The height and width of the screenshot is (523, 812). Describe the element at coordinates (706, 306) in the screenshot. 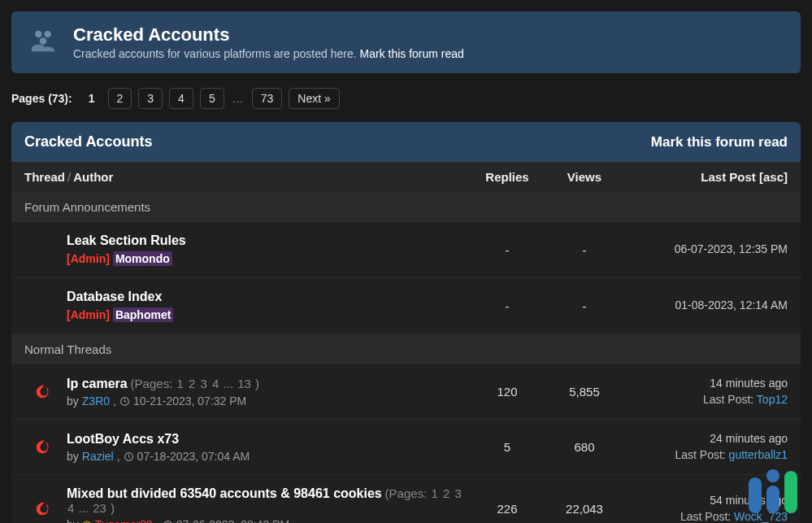

I see `lastpost-cell: 01-08-2023, 12:14 AM` at that location.